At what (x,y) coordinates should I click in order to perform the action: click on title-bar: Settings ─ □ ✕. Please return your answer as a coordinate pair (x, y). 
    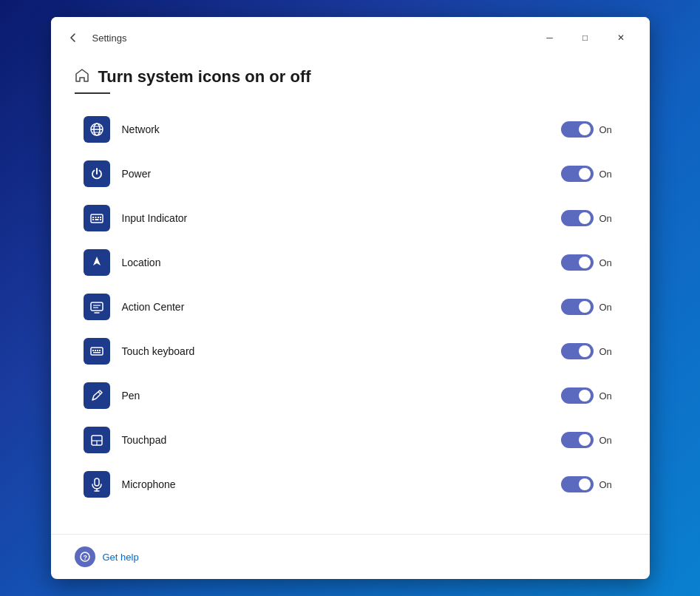
    Looking at the image, I should click on (350, 36).